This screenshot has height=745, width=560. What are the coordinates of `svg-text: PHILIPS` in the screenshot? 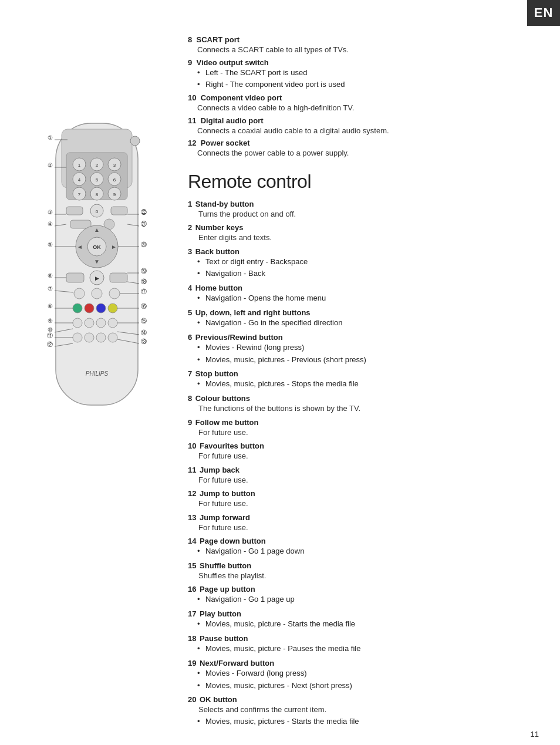 It's located at (97, 373).